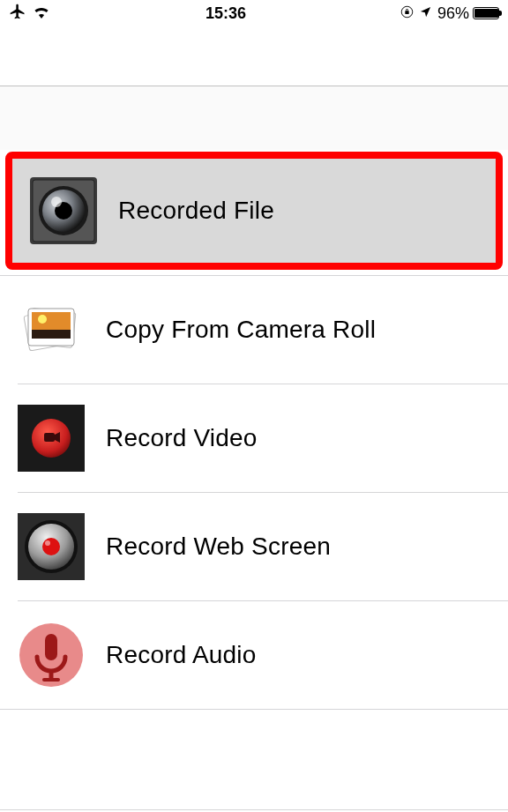 Image resolution: width=508 pixels, height=812 pixels. I want to click on bottom-separator, so click(254, 809).